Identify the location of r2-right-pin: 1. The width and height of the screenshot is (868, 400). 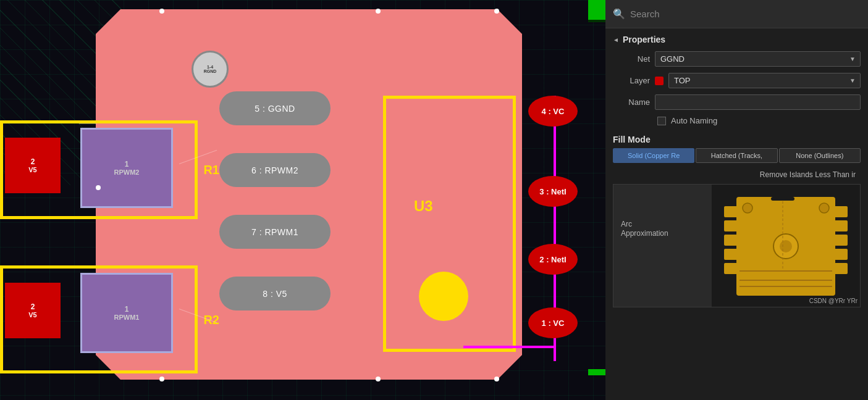
(127, 309).